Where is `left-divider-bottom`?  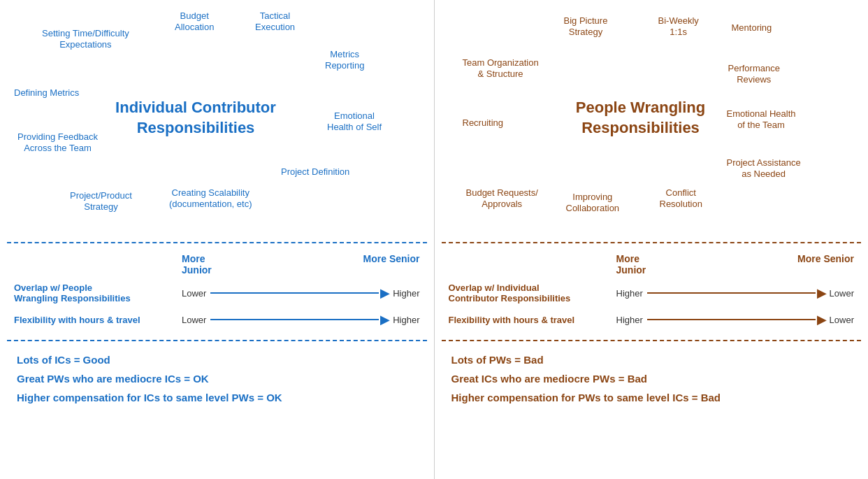 left-divider-bottom is located at coordinates (217, 341).